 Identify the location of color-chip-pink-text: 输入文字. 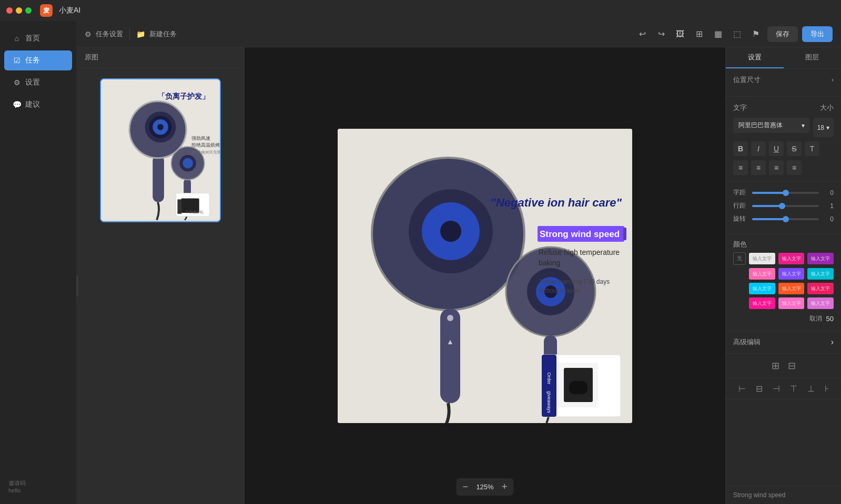
(792, 259).